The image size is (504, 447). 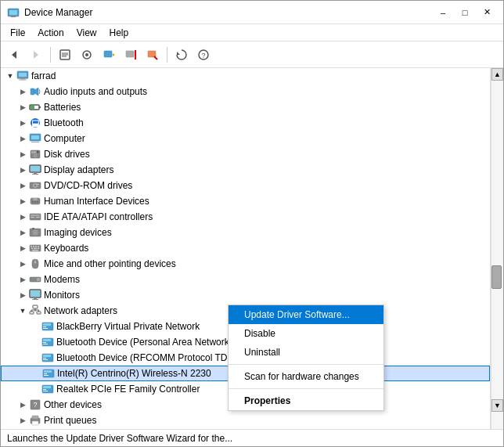 I want to click on uninstall-icon, so click(x=153, y=55).